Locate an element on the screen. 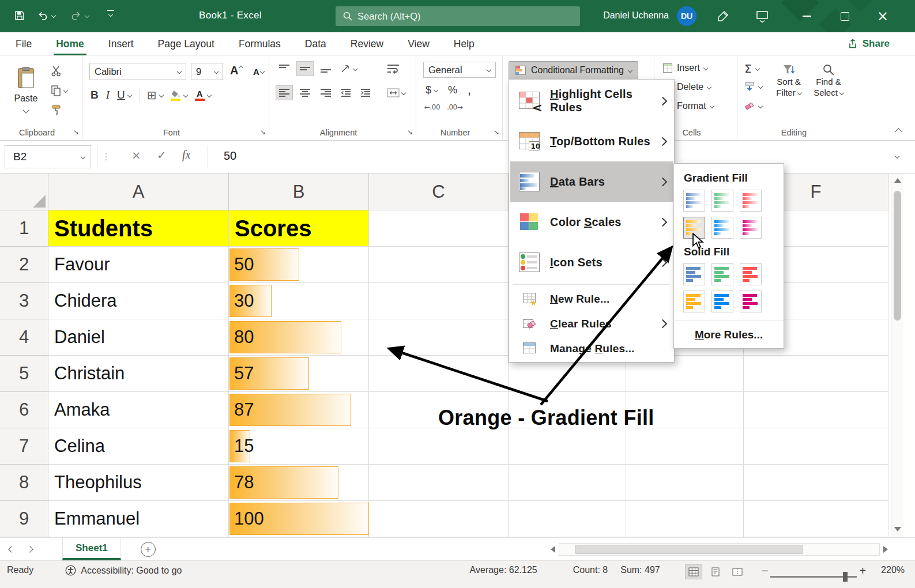 The width and height of the screenshot is (915, 588). middle-align-button is located at coordinates (305, 69).